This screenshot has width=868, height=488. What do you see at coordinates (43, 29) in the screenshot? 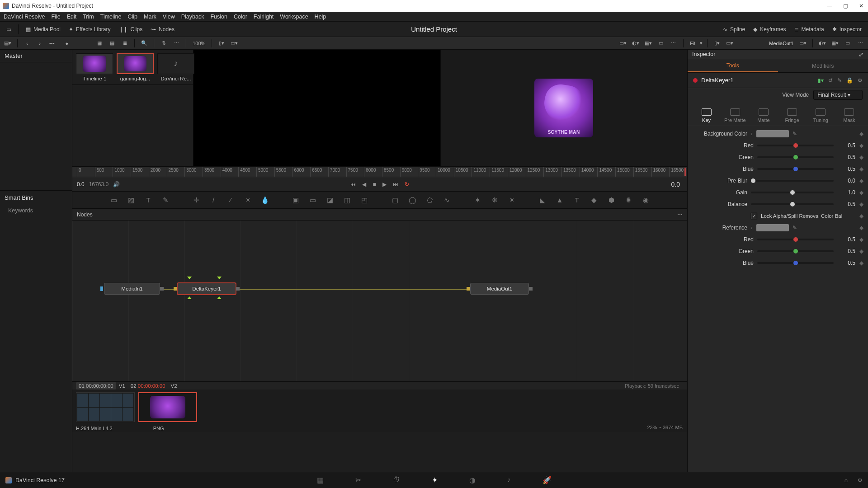
I see `media-pool-button: ▦ Media Pool` at bounding box center [43, 29].